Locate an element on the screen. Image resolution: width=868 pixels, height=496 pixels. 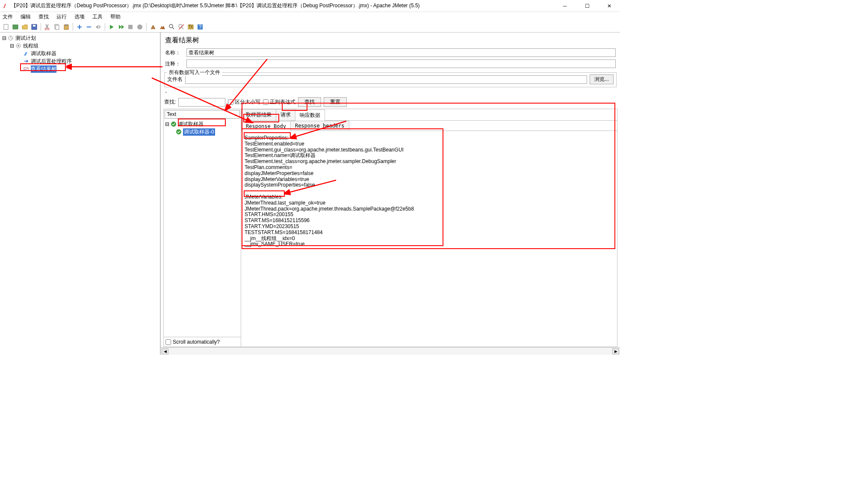
file-output-group: 所有数据写入一个文件 文件名 浏览... is located at coordinates (390, 80).